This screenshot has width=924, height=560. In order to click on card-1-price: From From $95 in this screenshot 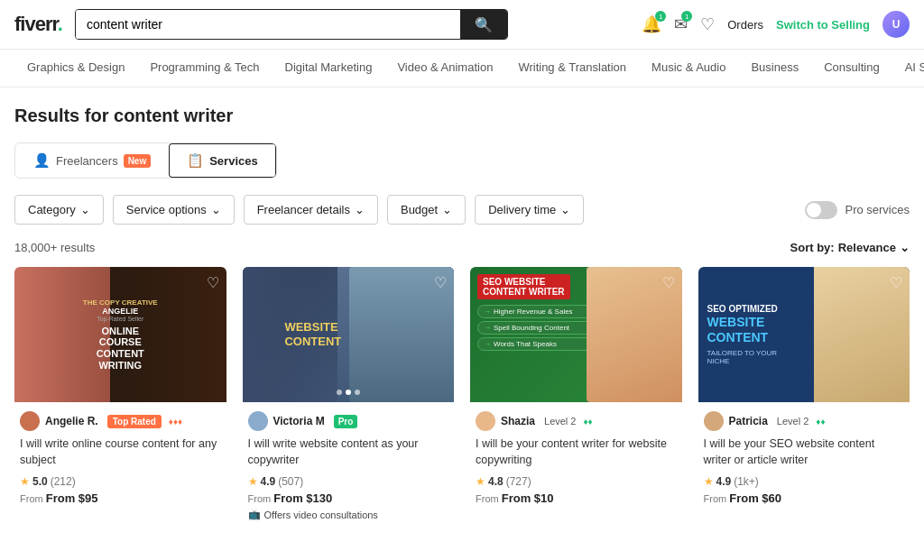, I will do `click(121, 498)`.